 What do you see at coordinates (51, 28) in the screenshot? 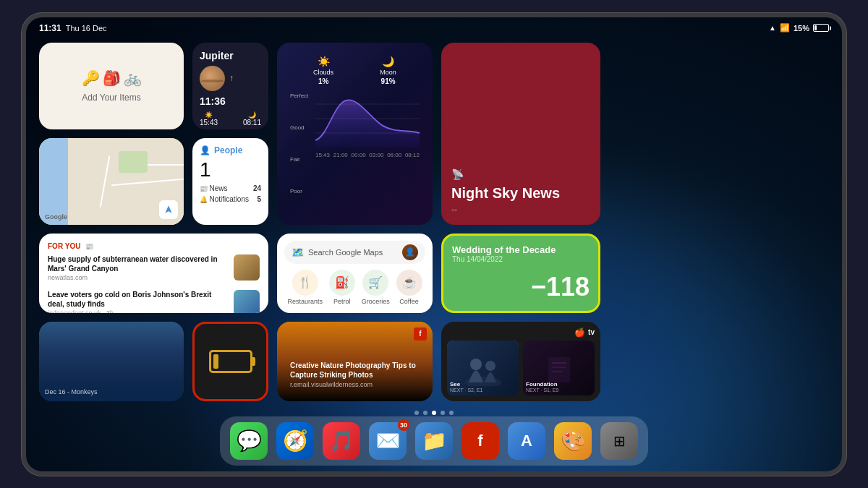
I see `time: 11:31` at bounding box center [51, 28].